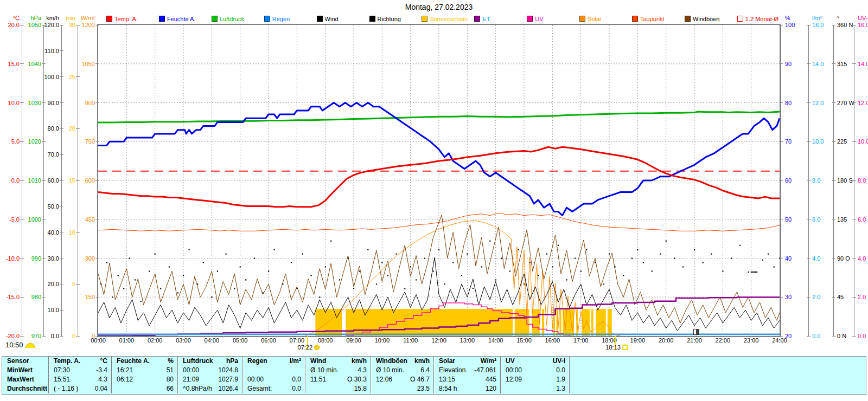  I want to click on table-cell-row, so click(273, 371).